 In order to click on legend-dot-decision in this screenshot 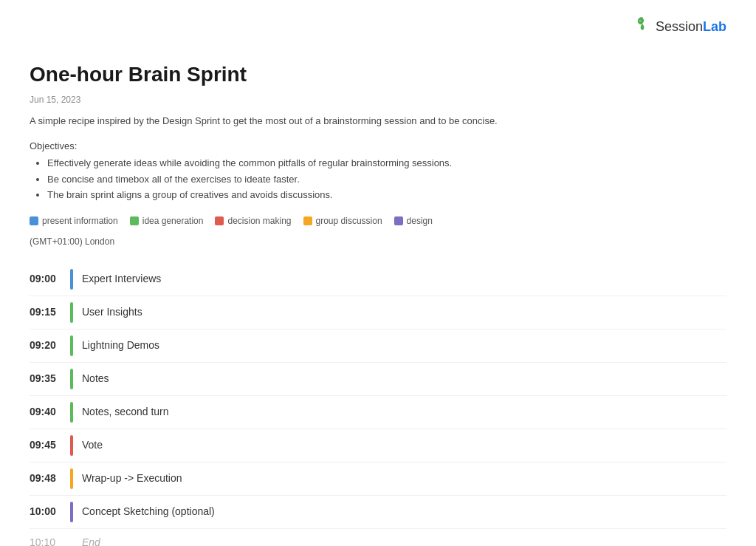, I will do `click(219, 221)`.